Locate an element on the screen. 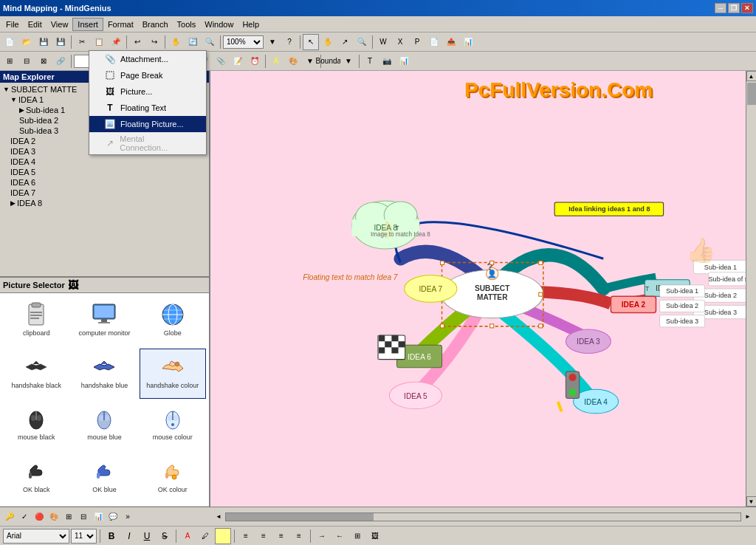 The image size is (756, 545). refresh-button: 🔄 is located at coordinates (193, 42).